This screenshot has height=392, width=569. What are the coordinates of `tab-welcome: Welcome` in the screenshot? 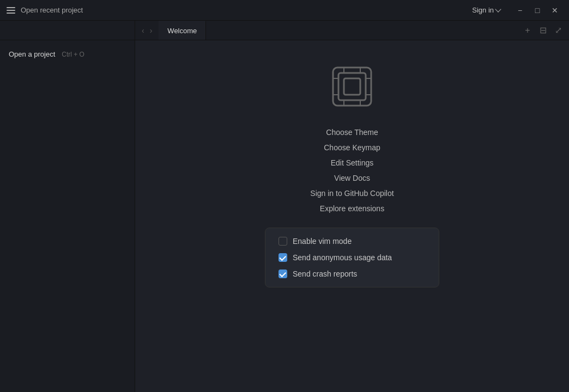 It's located at (182, 30).